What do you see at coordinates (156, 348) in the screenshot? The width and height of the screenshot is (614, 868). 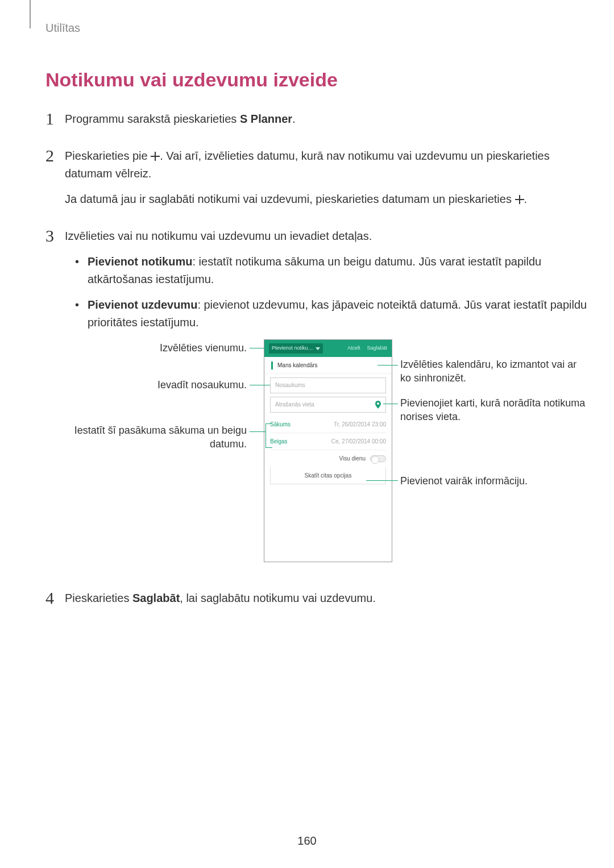 I see `callout-select-item: Izvēlēties vienumu.` at bounding box center [156, 348].